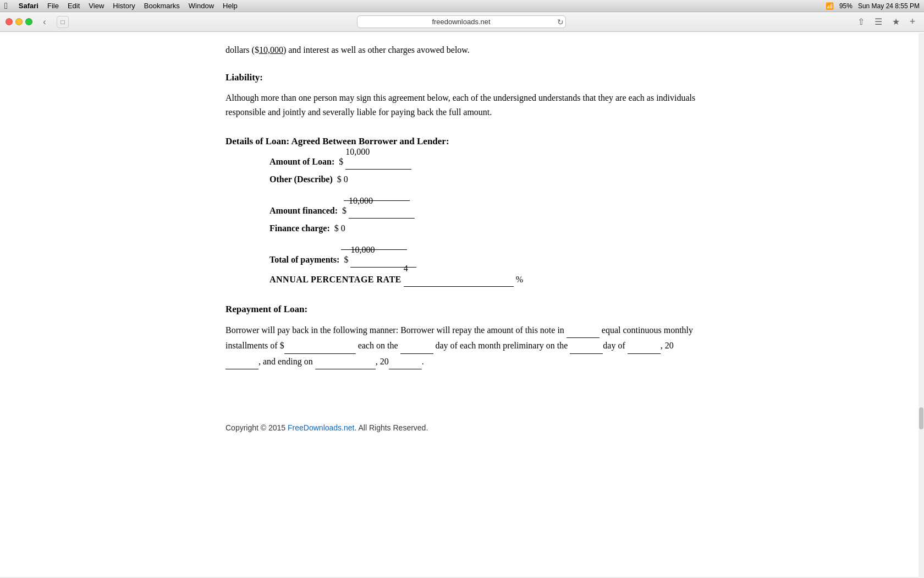 This screenshot has width=924, height=578. I want to click on browser-toolbar: ‹ □ freedownloads.net ↻ ⇧ ☰ ★ +, so click(462, 22).